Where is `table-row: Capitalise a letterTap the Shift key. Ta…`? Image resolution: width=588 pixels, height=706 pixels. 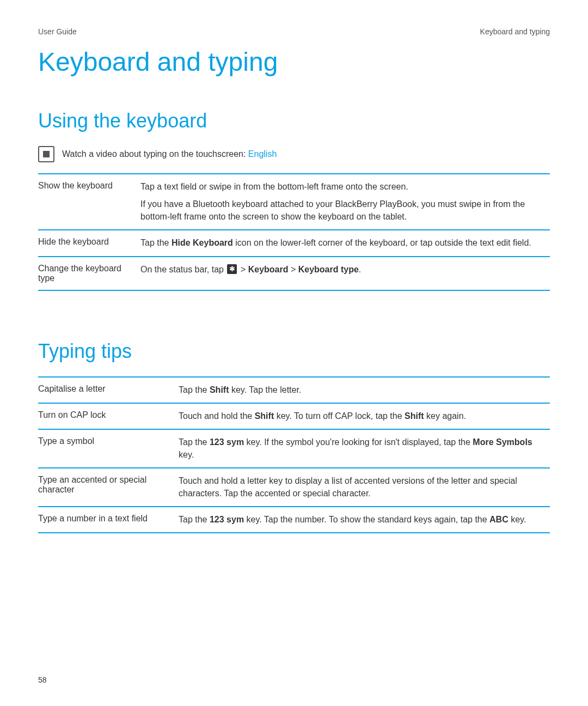 table-row: Capitalise a letterTap the Shift key. Ta… is located at coordinates (294, 390).